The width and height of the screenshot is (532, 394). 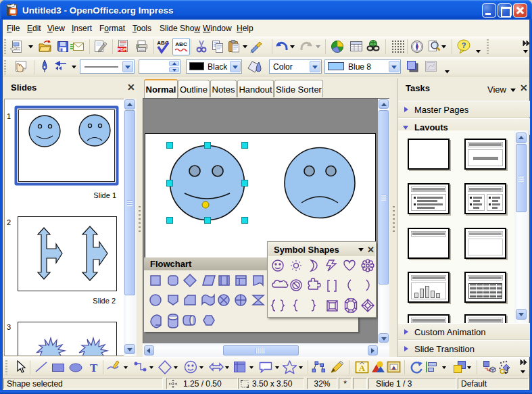 I want to click on svg-text: 2, so click(x=9, y=222).